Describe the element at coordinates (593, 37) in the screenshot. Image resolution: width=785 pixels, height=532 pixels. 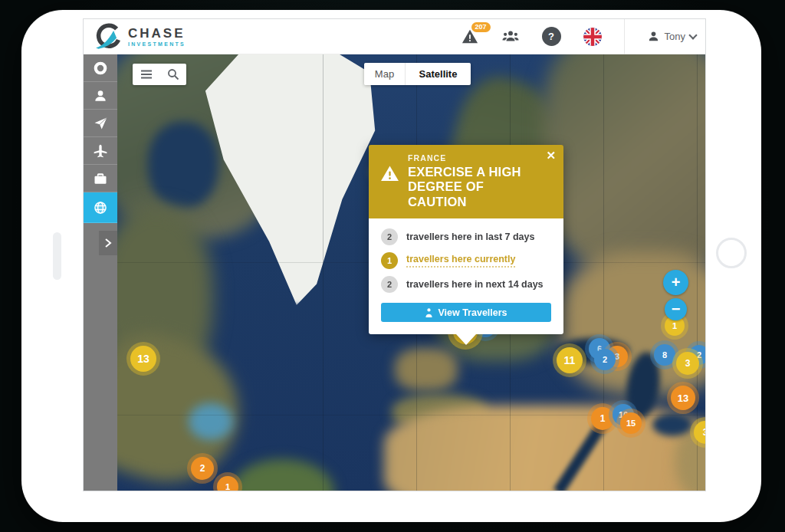
I see `language-flag-icon` at that location.